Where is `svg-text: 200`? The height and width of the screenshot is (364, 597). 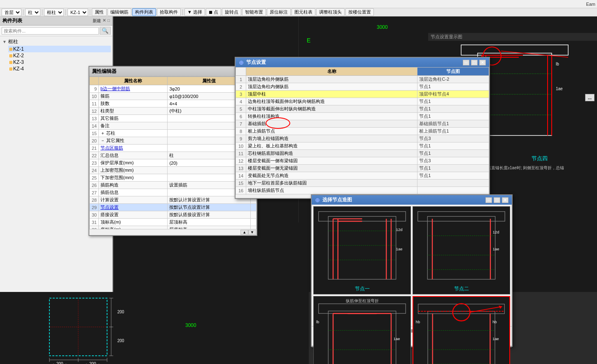 svg-text: 200 is located at coordinates (121, 341).